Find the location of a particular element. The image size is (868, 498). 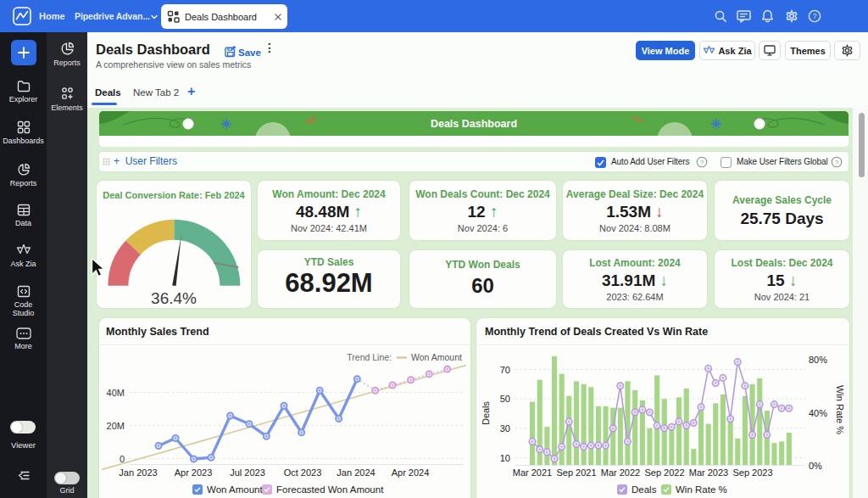

svg-text: Jul 2023 is located at coordinates (248, 473).